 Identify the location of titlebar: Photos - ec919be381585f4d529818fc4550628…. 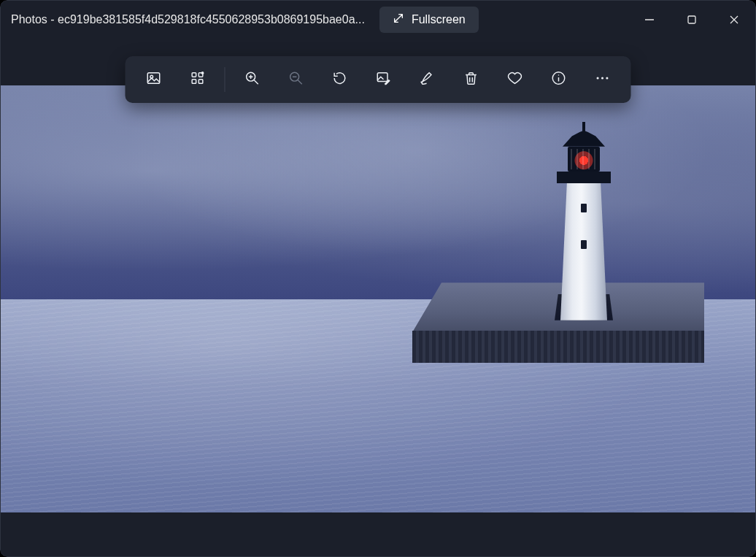
(378, 20).